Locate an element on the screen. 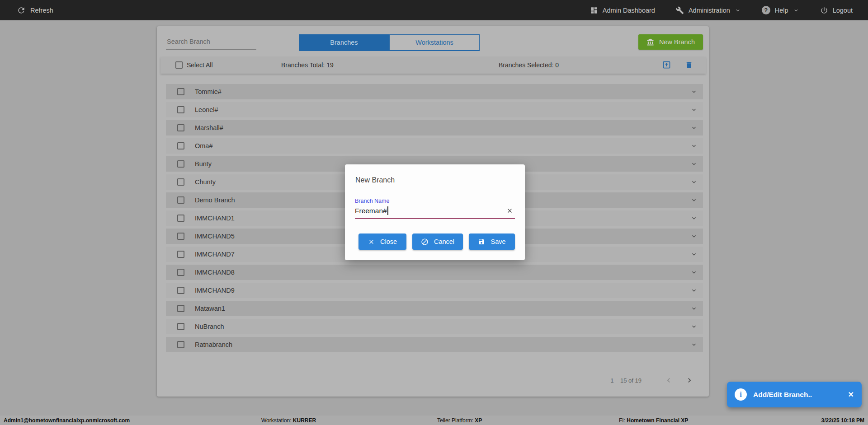  new-branch-label: New Branch is located at coordinates (677, 42).